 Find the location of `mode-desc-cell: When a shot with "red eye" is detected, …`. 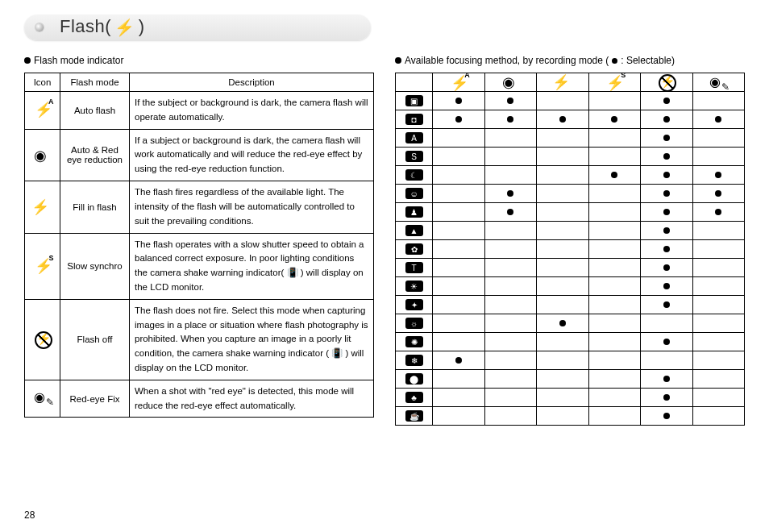

mode-desc-cell: When a shot with "red eye" is detected, … is located at coordinates (251, 398).